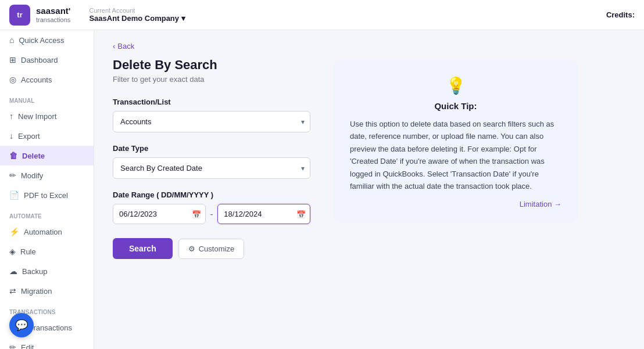 This screenshot has width=644, height=349. Describe the element at coordinates (46, 116) in the screenshot. I see `sidebar-item-new-import: ↑ New Import` at that location.